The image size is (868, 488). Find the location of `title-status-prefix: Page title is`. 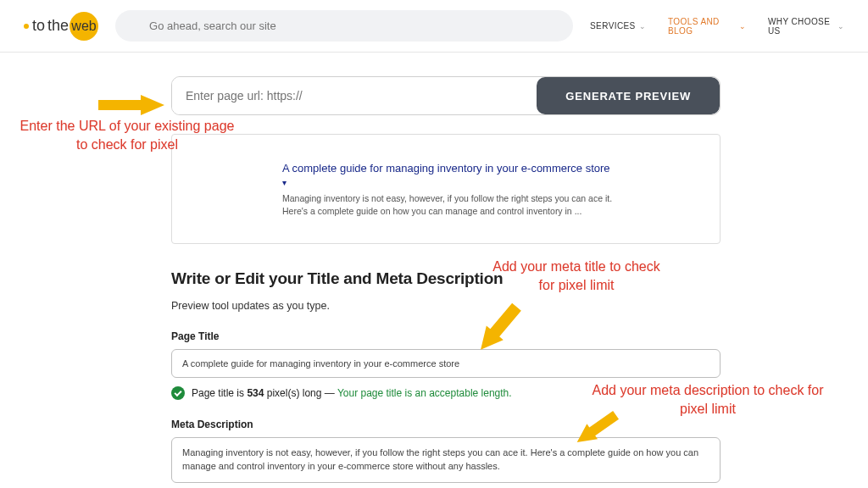

title-status-prefix: Page title is is located at coordinates (219, 393).